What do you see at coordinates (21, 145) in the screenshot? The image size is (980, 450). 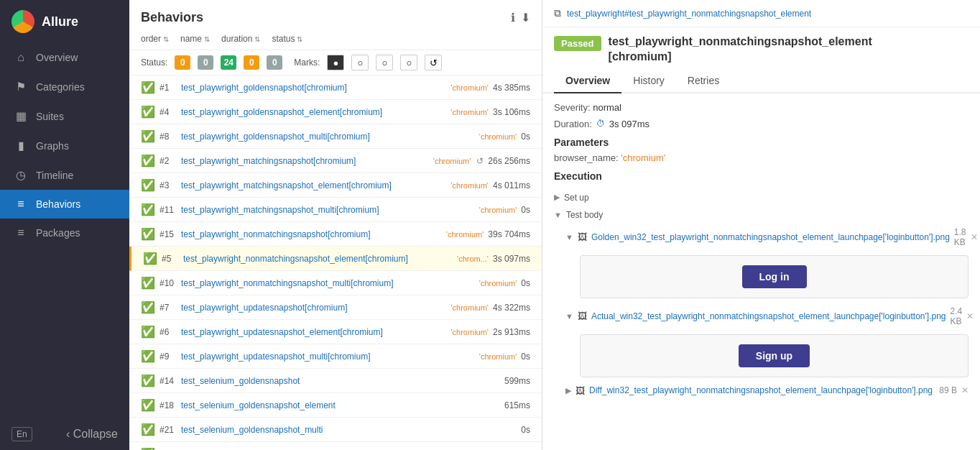 I see `bar-chart-icon: ▮` at bounding box center [21, 145].